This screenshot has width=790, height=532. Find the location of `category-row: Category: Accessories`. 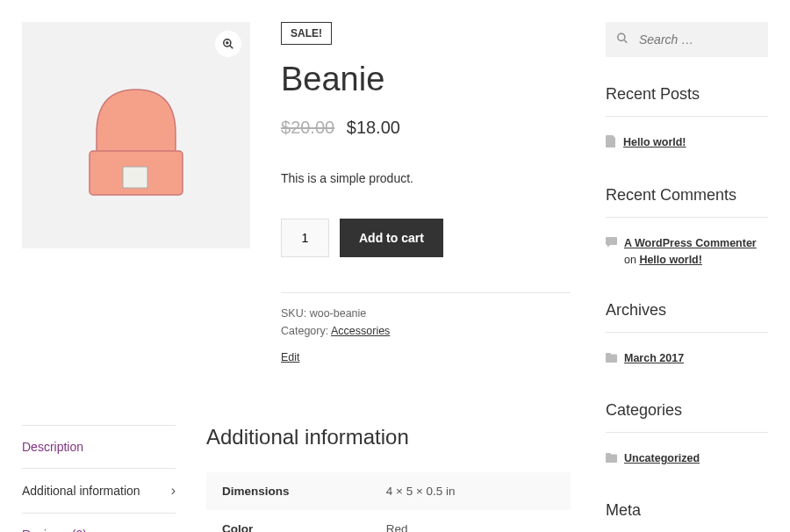

category-row: Category: Accessories is located at coordinates (426, 331).